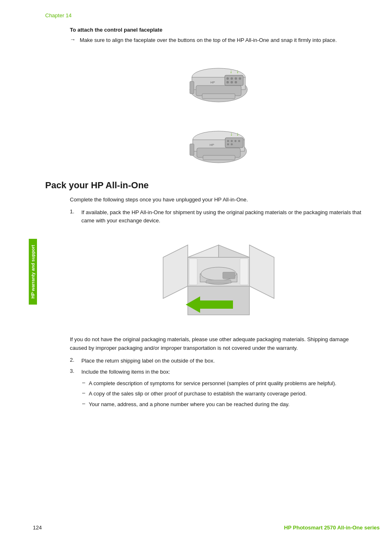 The height and width of the screenshot is (543, 392). I want to click on bullet-item-1: – A complete description of symptoms for…, so click(225, 384).